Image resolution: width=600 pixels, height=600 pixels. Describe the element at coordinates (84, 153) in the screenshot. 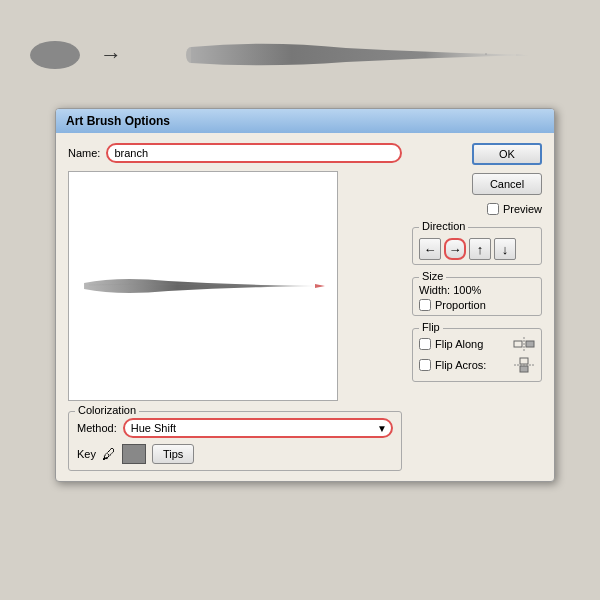

I see `name-label: Name:` at that location.